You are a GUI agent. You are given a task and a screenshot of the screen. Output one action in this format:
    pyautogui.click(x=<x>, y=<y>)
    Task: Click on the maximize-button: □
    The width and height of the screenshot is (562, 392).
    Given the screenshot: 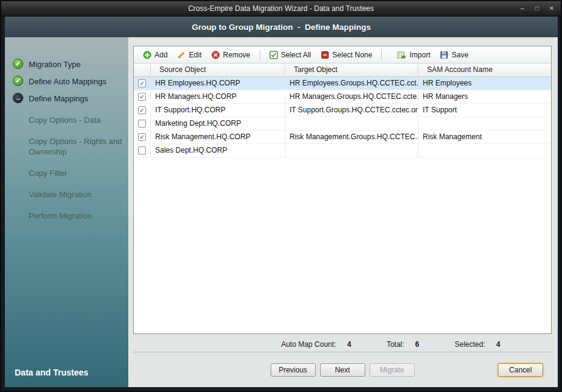 What is the action you would take?
    pyautogui.click(x=537, y=9)
    